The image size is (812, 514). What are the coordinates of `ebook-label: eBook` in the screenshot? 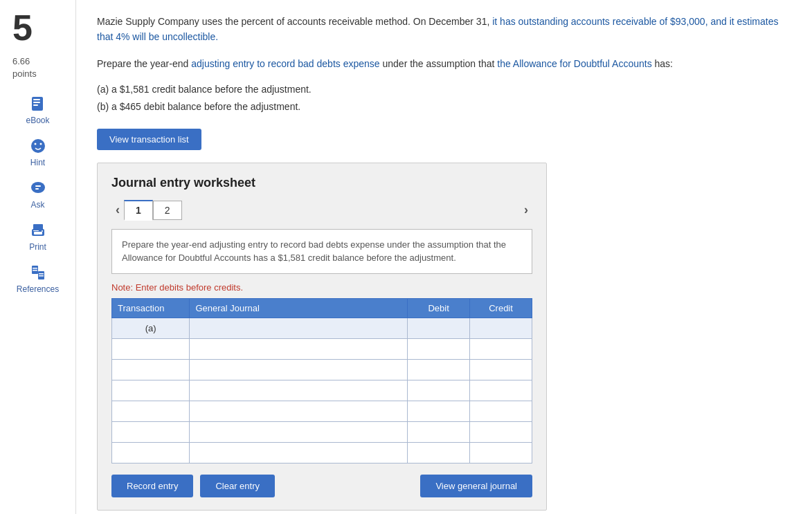 It's located at (37, 120).